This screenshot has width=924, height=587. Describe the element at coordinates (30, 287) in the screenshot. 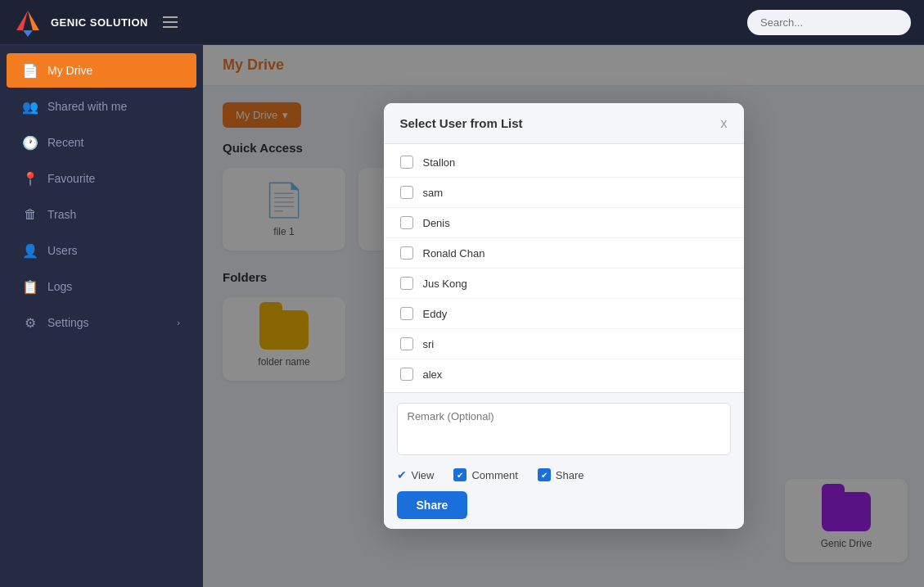

I see `logs-icon: 📋` at that location.